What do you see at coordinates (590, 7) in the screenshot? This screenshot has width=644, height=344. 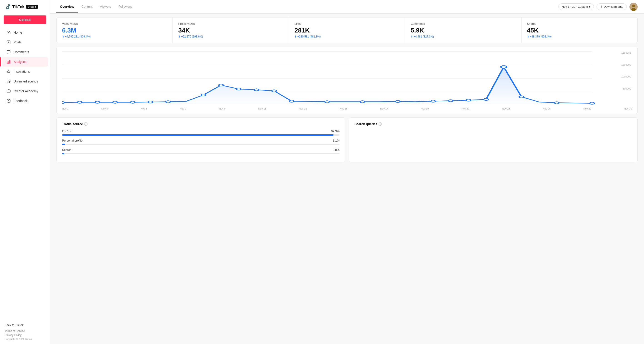 I see `chevron-down-icon: ▾` at bounding box center [590, 7].